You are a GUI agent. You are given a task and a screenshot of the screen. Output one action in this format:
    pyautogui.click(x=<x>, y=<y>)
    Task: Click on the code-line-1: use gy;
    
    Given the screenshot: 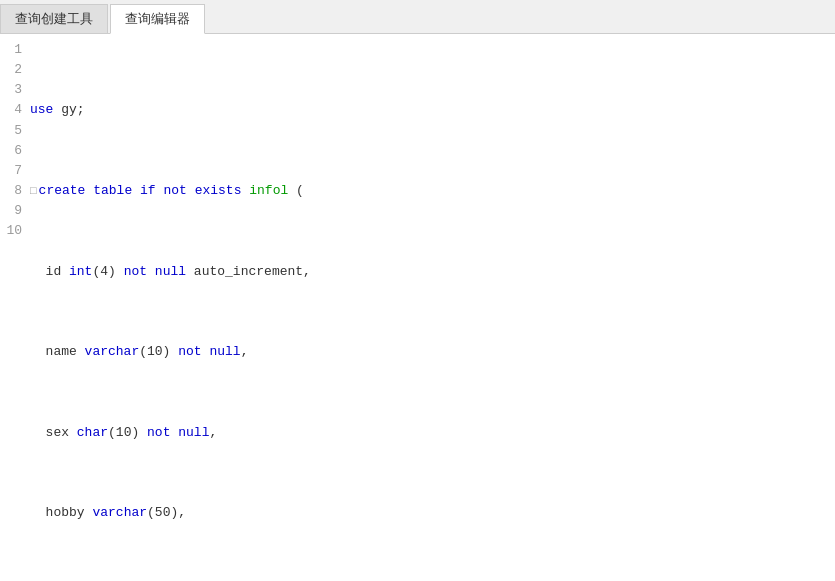 What is the action you would take?
    pyautogui.click(x=432, y=110)
    